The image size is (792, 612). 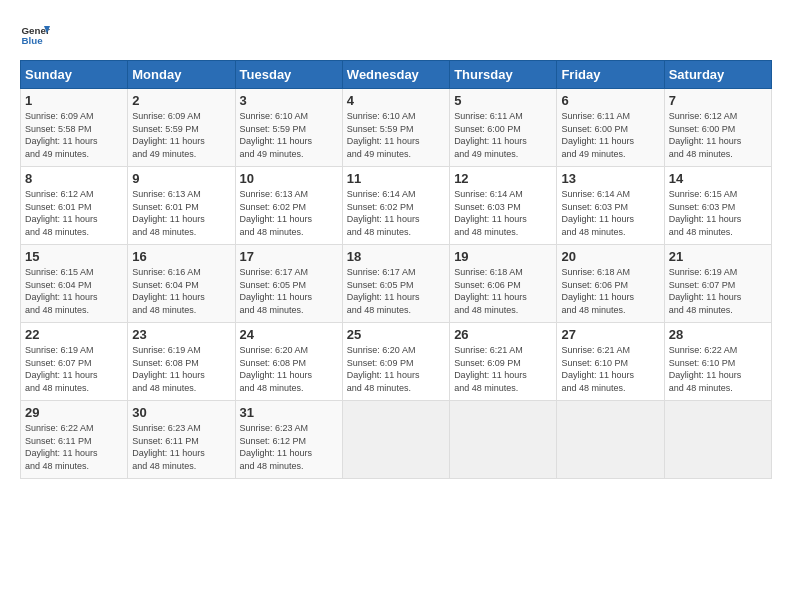 I want to click on calendar-cell: 22Sunrise: 6:19 AMSunset: 6:07 PMDayligh…, so click(x=74, y=362).